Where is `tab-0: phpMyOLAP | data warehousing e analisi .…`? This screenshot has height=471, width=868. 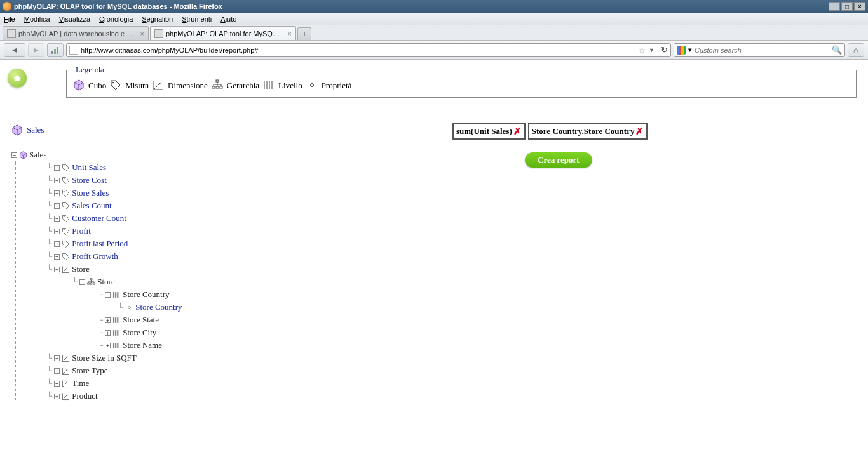 tab-0: phpMyOLAP | data warehousing e analisi .… is located at coordinates (76, 33).